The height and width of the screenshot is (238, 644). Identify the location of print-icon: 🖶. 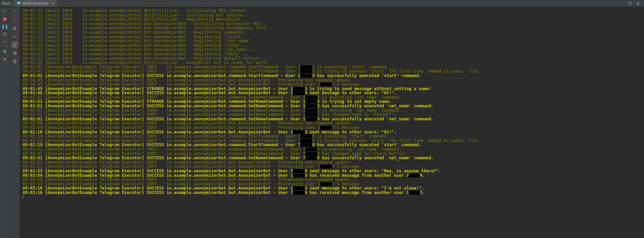
(15, 53).